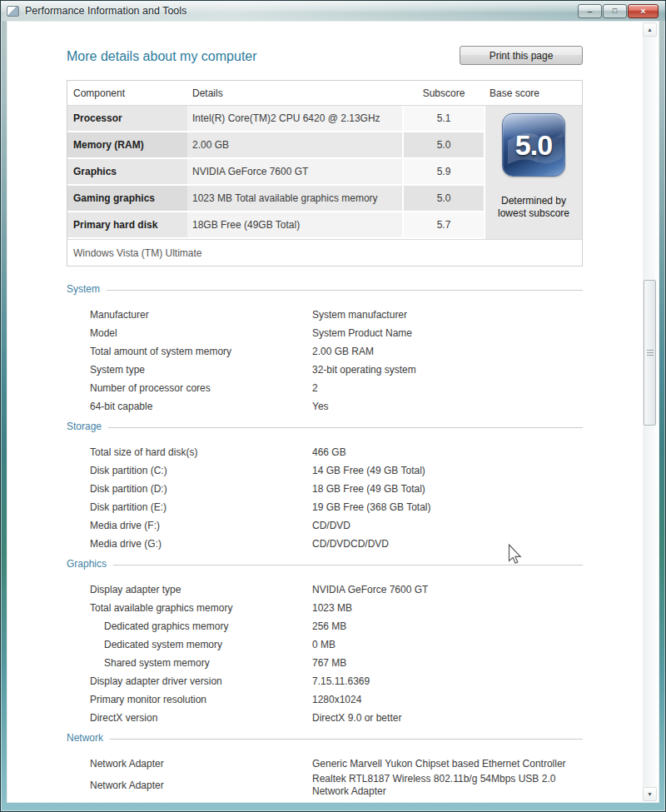  What do you see at coordinates (521, 55) in the screenshot?
I see `print-button: Print this page` at bounding box center [521, 55].